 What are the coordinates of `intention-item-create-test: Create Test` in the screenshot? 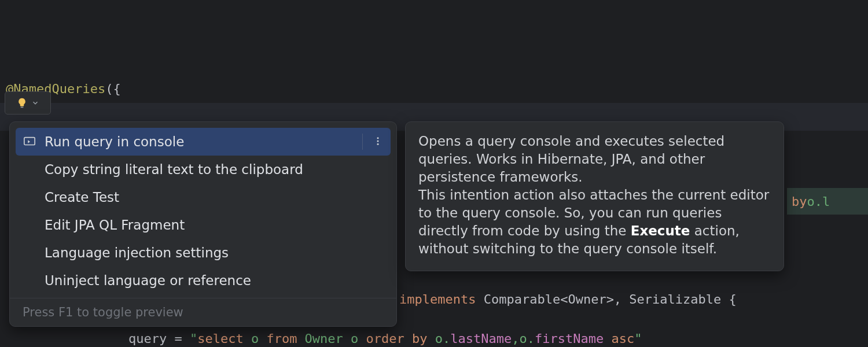 It's located at (203, 197).